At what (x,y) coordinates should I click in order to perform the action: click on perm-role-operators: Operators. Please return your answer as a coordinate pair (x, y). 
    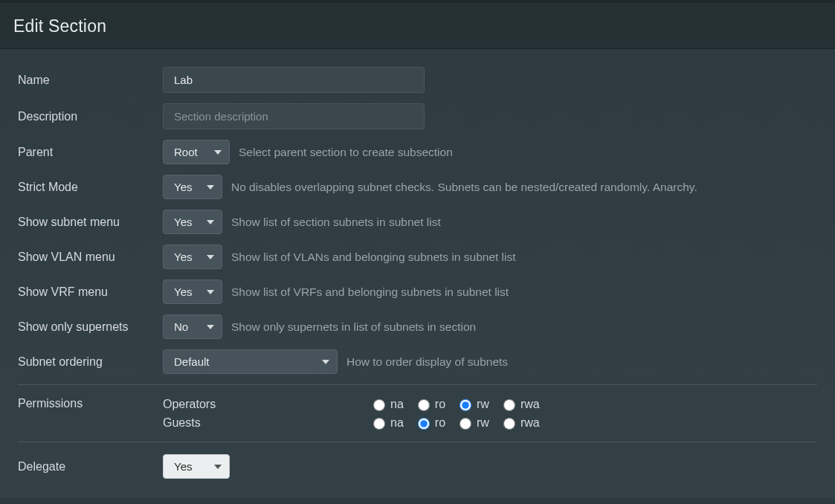
    Looking at the image, I should click on (266, 404).